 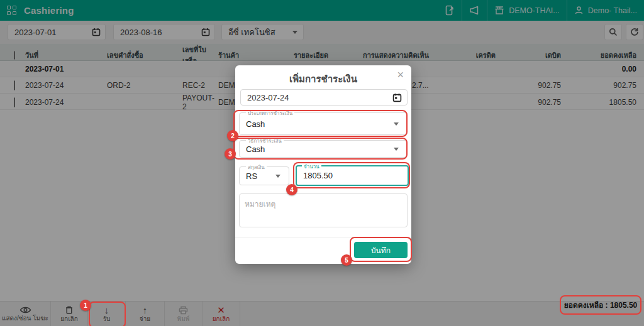 What do you see at coordinates (381, 249) in the screenshot?
I see `annotation-box-save` at bounding box center [381, 249].